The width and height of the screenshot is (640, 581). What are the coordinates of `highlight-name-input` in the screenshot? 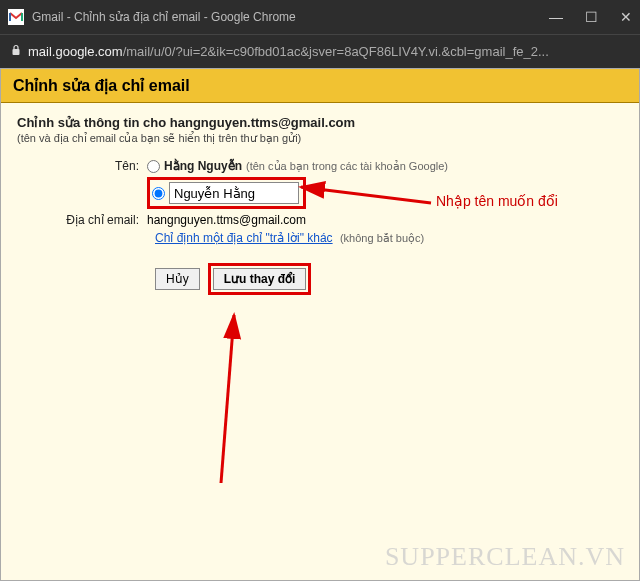 It's located at (226, 193).